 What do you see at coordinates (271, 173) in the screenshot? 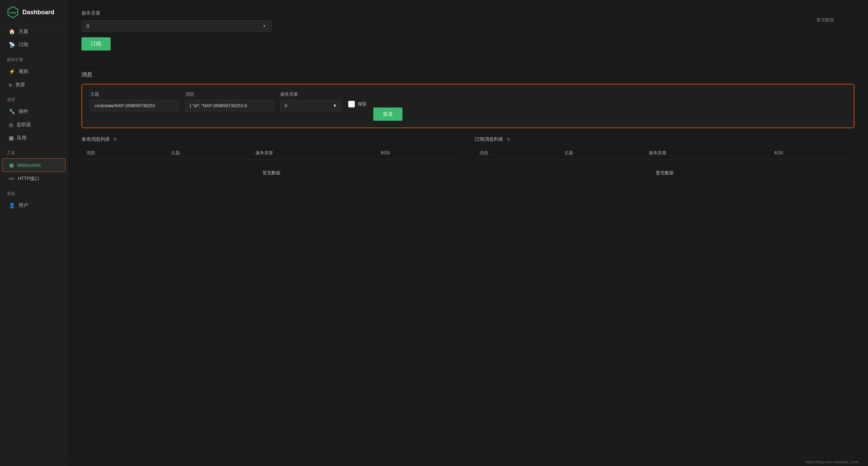
I see `publish-no-data: 暂无数据` at bounding box center [271, 173].